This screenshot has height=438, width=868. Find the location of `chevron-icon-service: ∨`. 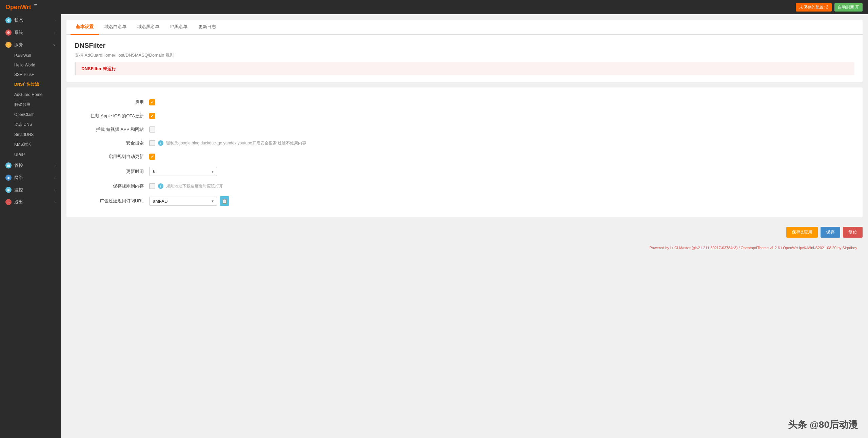

chevron-icon-service: ∨ is located at coordinates (54, 45).